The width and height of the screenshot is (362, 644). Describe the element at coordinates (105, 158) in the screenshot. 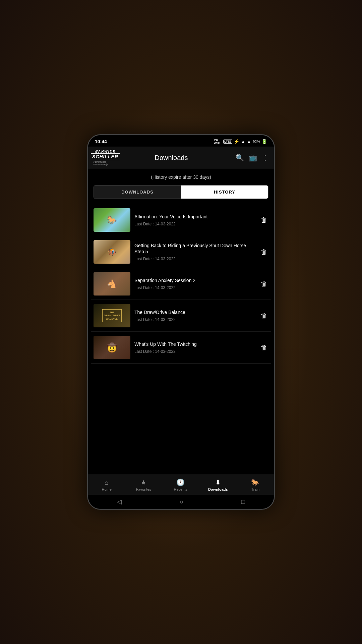

I see `app-logo: WARWICK SCHILLER Performance Horsemanshi…` at that location.